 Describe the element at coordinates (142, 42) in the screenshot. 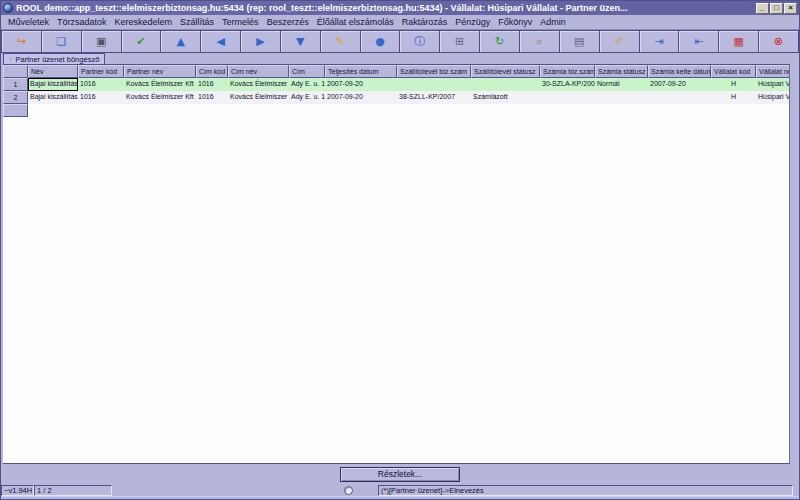

I see `accept-button: ✔` at that location.